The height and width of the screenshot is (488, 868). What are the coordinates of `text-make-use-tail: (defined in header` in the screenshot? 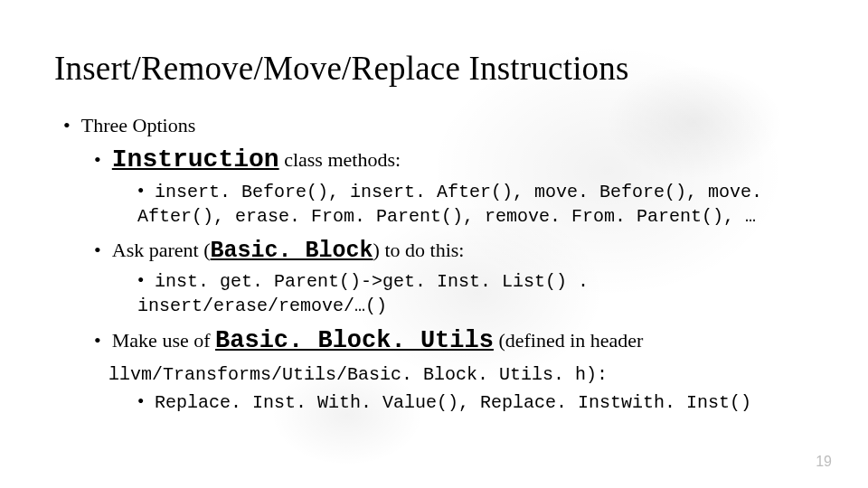 It's located at (569, 340).